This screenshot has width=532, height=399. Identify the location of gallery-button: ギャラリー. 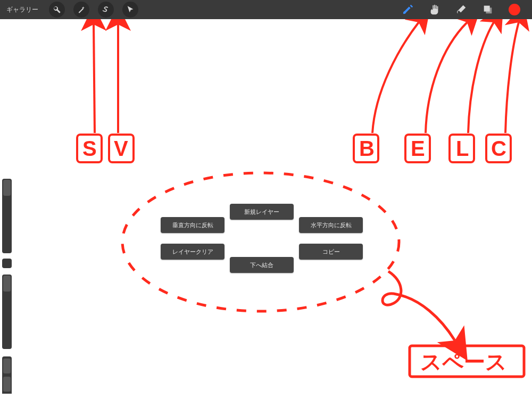
(22, 10).